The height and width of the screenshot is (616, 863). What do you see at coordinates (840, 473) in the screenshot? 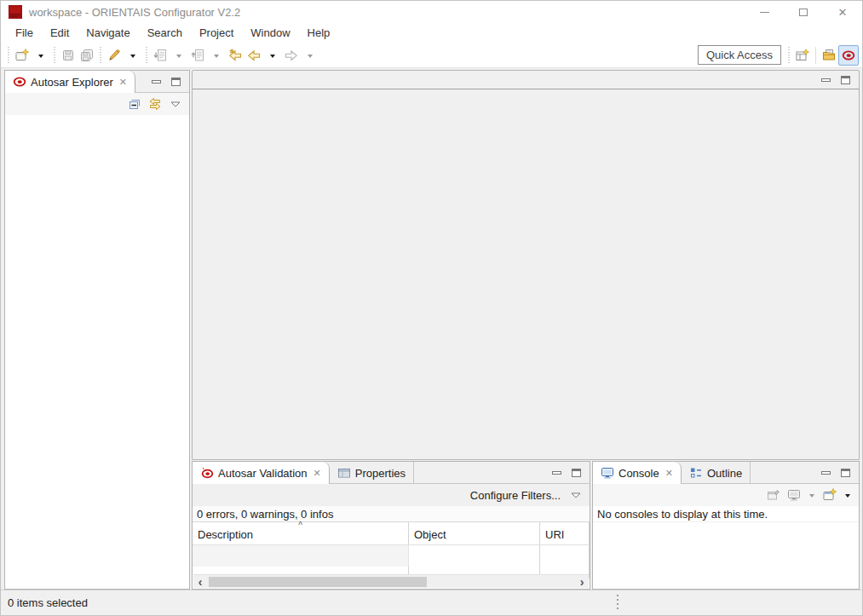
I see `console-pane-controls` at bounding box center [840, 473].